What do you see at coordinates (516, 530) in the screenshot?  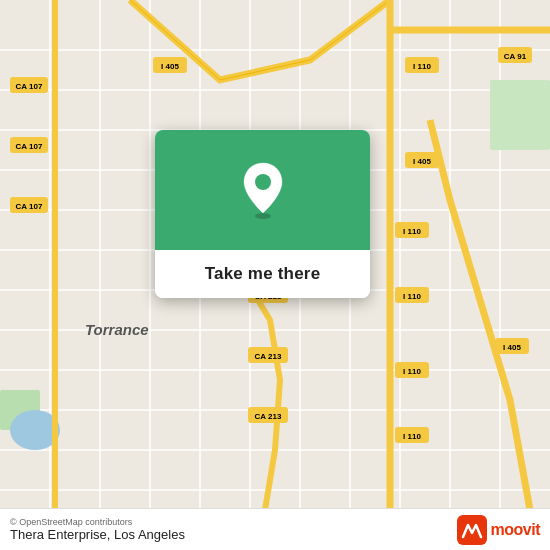 I see `moovit-text: moovit` at bounding box center [516, 530].